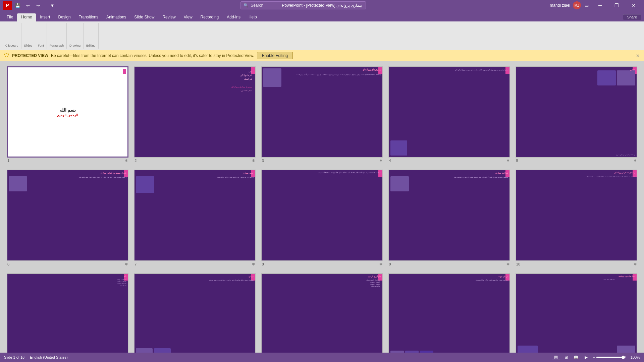  I want to click on enable-editing-button: Enable Editing, so click(275, 56).